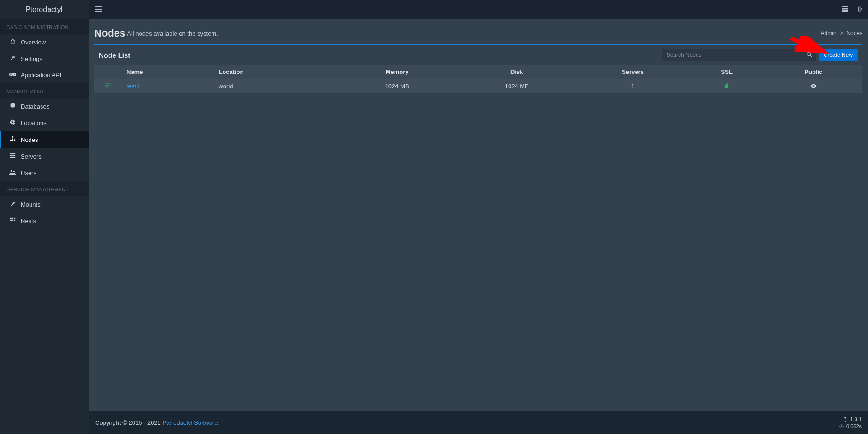 The height and width of the screenshot is (434, 868). I want to click on search-input, so click(732, 55).